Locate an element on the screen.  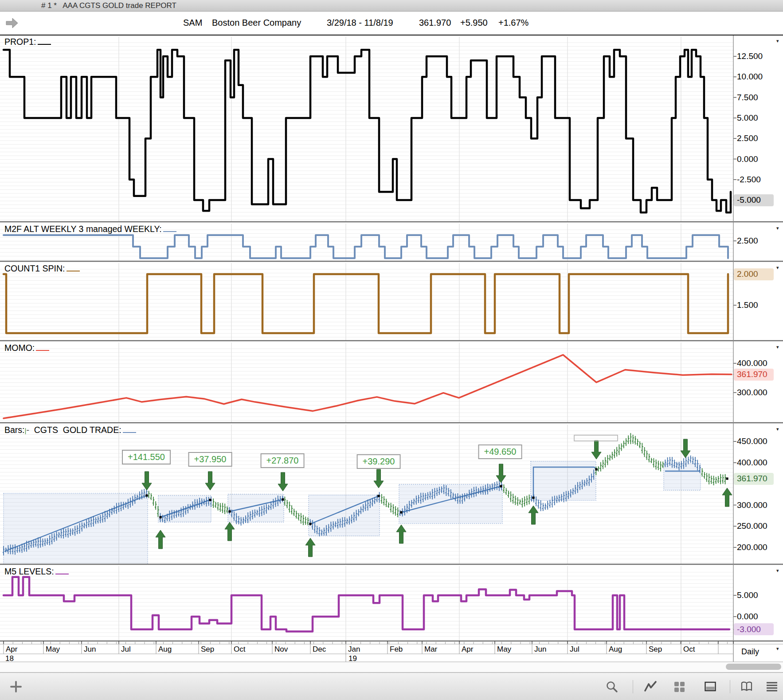
horizontal-scrollbar-thumb is located at coordinates (754, 667).